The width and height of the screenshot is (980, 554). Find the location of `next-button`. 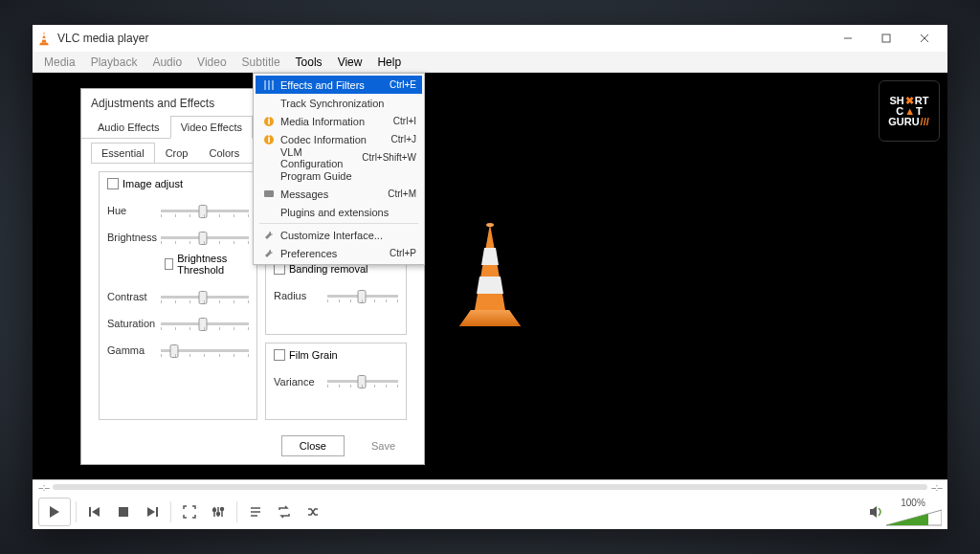

next-button is located at coordinates (152, 512).